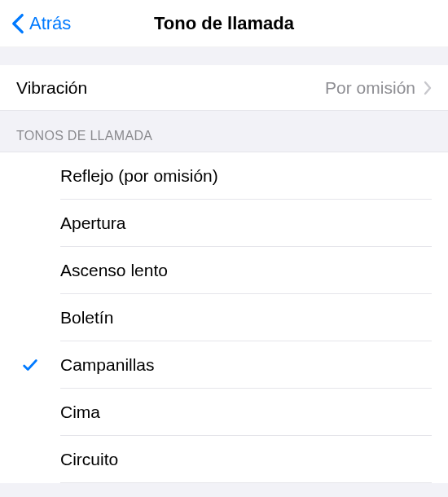 The width and height of the screenshot is (448, 497). I want to click on ringtone-label: Ascenso lento, so click(114, 270).